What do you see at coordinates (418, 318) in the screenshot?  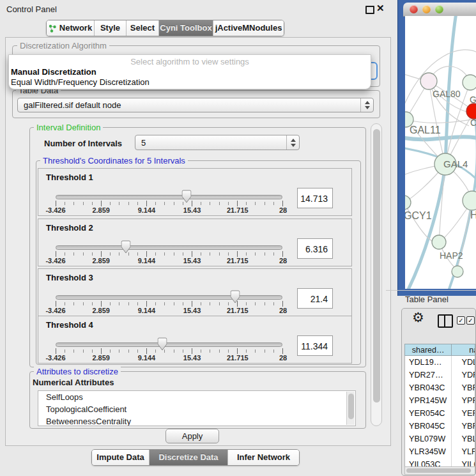 I see `gear-icon: ⚙` at bounding box center [418, 318].